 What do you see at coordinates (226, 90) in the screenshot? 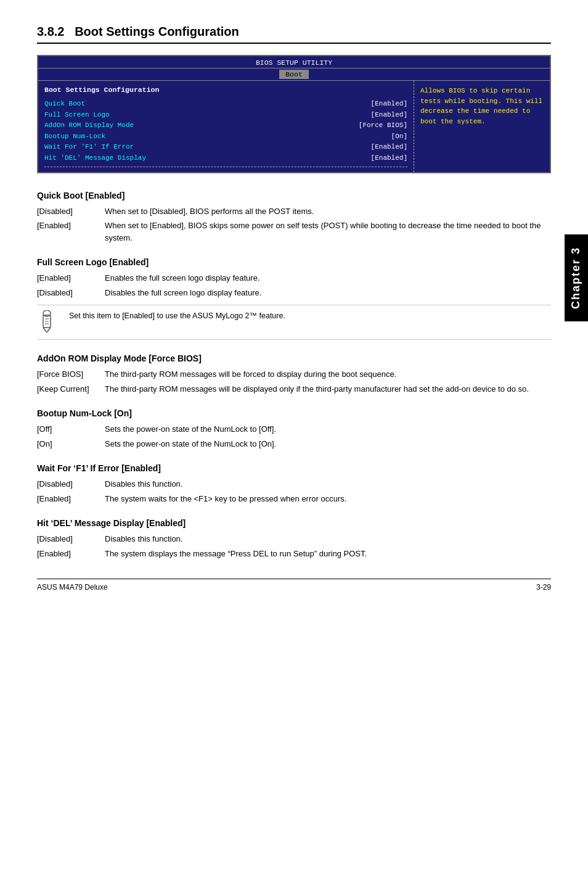
I see `bios-left-title: Boot Settings Configuration` at bounding box center [226, 90].